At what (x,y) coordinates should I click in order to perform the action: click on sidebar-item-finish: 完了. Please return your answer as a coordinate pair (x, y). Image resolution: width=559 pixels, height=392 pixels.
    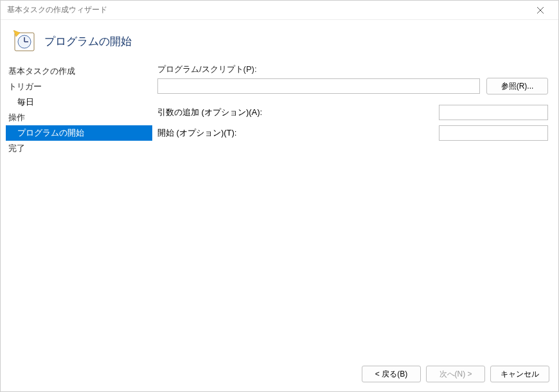
    Looking at the image, I should click on (79, 148).